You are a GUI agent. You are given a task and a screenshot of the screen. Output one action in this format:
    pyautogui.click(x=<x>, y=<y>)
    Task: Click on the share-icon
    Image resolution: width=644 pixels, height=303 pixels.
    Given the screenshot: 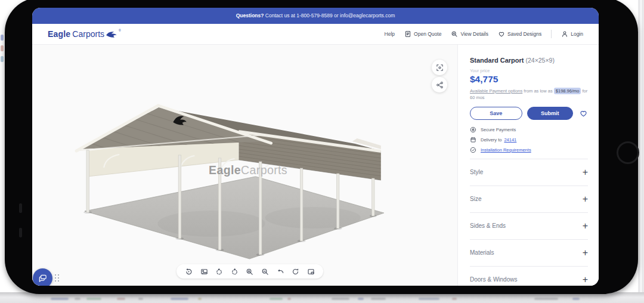 What is the action you would take?
    pyautogui.click(x=440, y=85)
    